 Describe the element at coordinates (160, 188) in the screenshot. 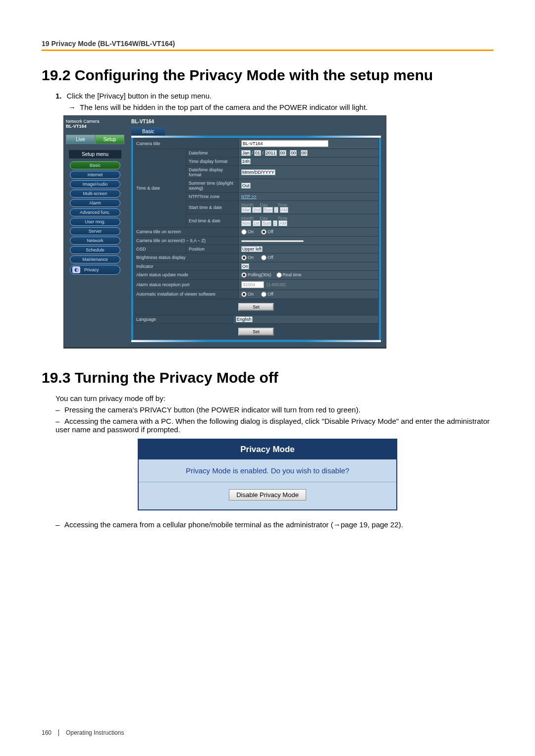

I see `lbl-time-date: Time & date` at that location.